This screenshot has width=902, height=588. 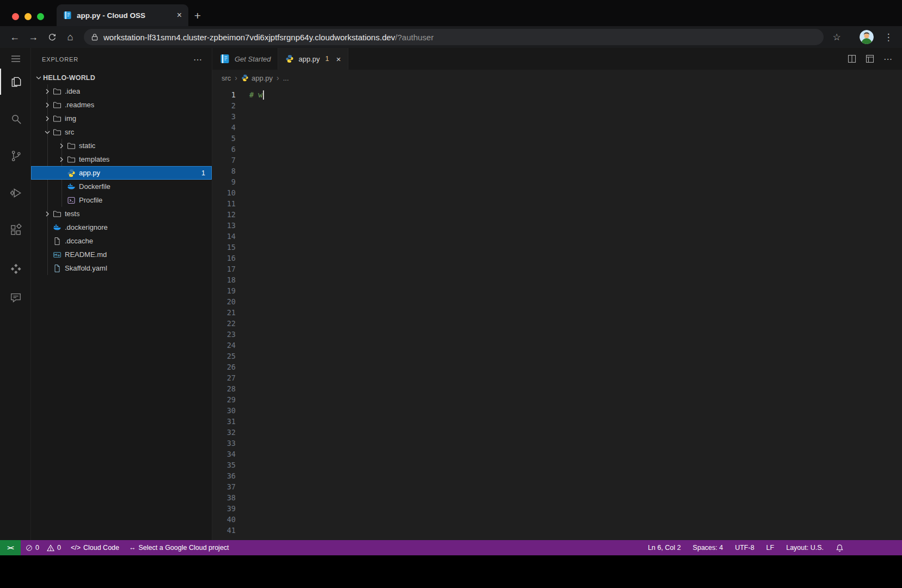 I want to click on close-window-button, so click(x=15, y=16).